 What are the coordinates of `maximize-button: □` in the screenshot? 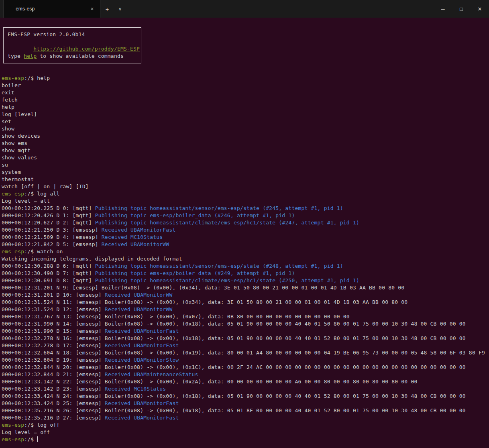 It's located at (461, 9).